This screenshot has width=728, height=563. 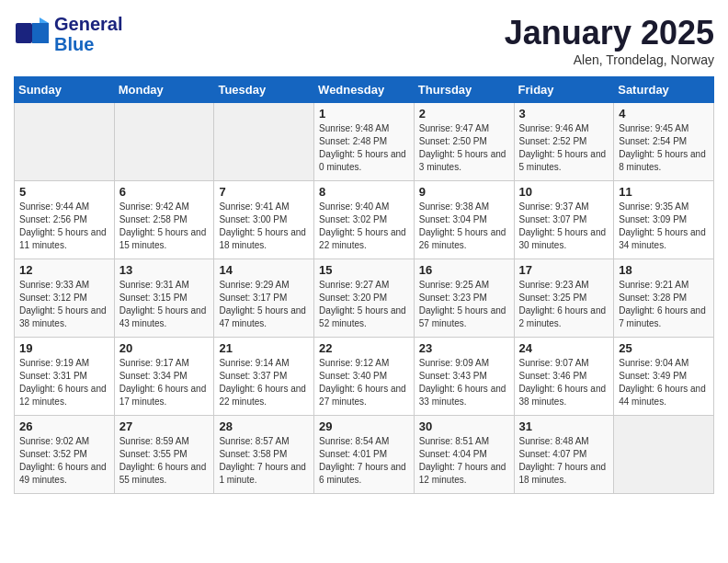 I want to click on day-number: 17, so click(x=564, y=270).